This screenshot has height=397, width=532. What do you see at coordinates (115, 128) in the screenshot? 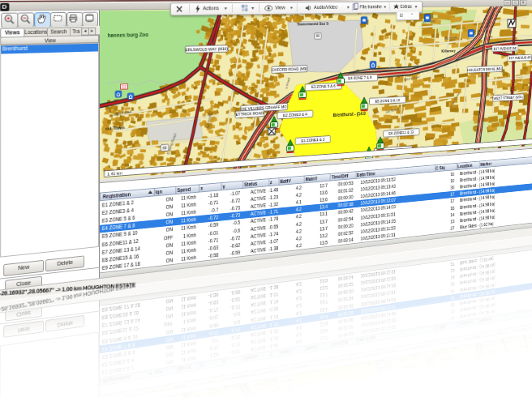
I see `svg-text: rst Town` at bounding box center [115, 128].